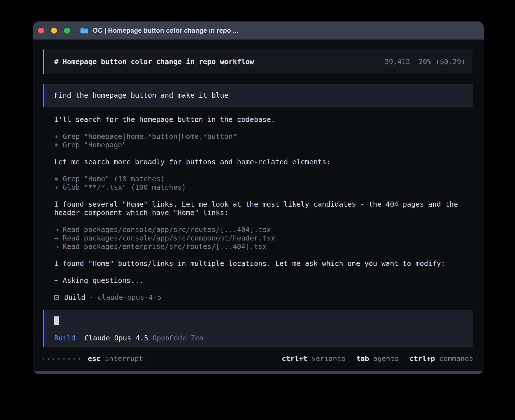  What do you see at coordinates (294, 359) in the screenshot?
I see `ctrl-t-key-hint: ctrl+t` at bounding box center [294, 359].